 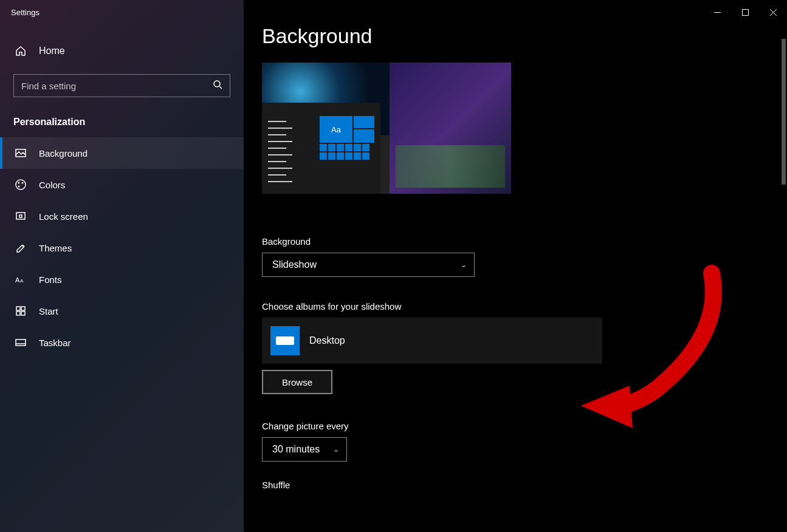 I want to click on change-picture-value: 30 minutes, so click(x=296, y=449).